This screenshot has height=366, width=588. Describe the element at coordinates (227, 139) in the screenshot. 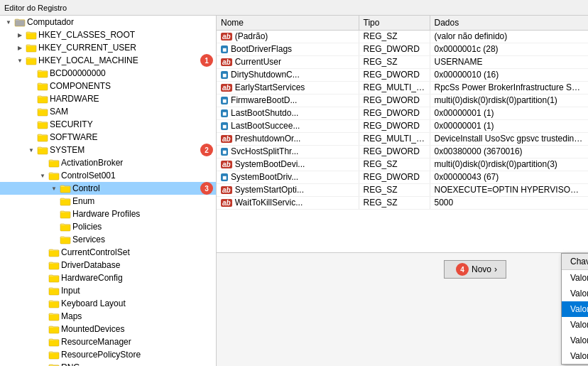

I see `ab-icon-8: ab` at that location.